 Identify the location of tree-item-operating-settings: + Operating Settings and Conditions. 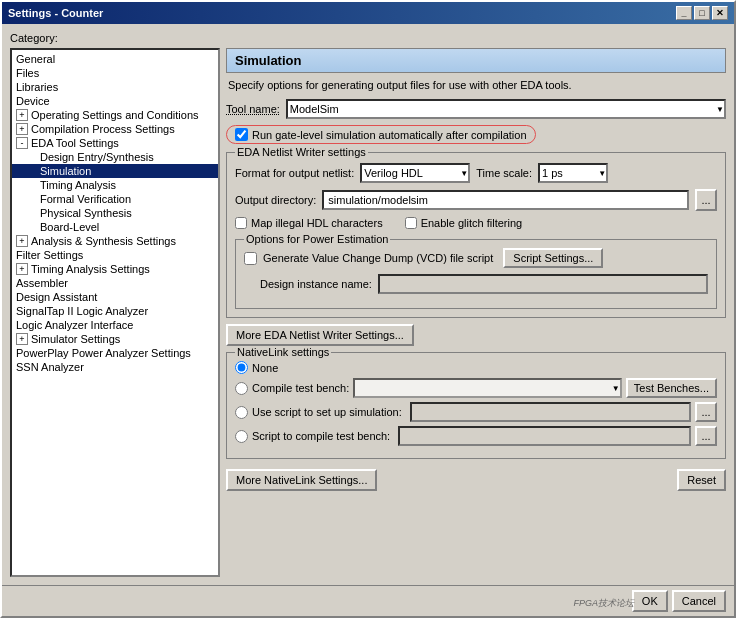
(115, 115).